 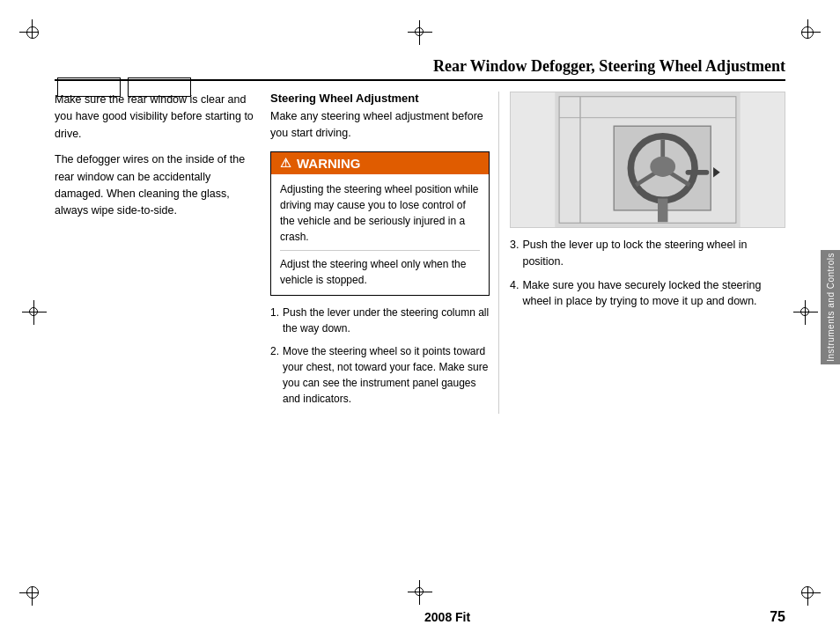 I want to click on left-para1: Make sure the rear window is clear and y…, so click(x=156, y=117).